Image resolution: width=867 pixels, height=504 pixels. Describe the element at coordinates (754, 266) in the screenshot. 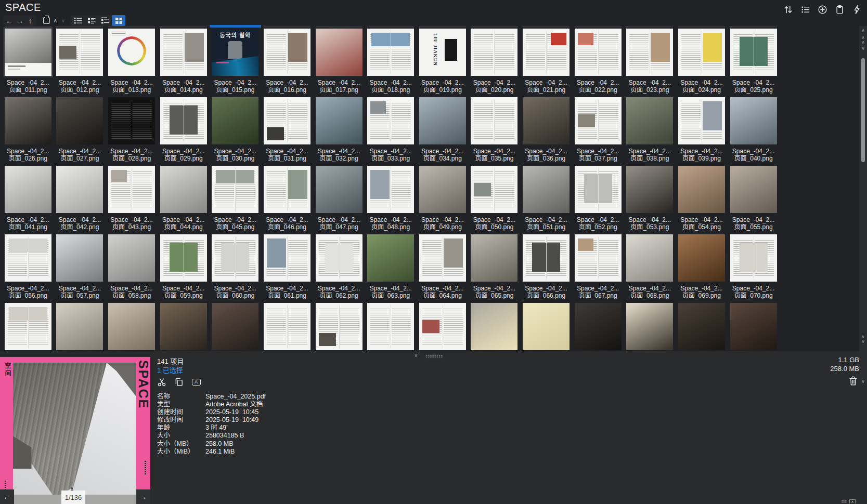

I see `grid-item: Space_-04_2...页面_070.png` at that location.